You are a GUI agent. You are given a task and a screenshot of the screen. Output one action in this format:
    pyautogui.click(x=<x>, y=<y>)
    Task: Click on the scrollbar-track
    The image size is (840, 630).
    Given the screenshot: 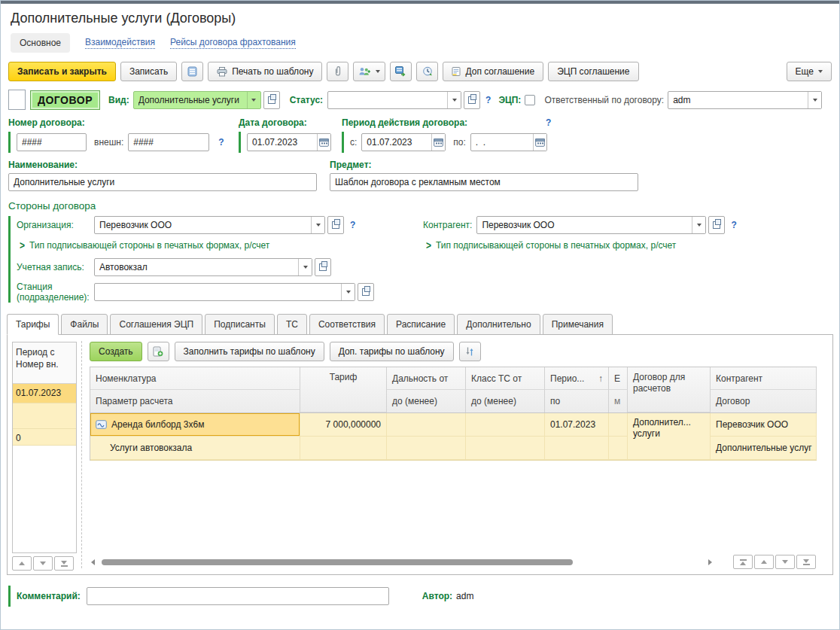 What is the action you would take?
    pyautogui.click(x=402, y=562)
    